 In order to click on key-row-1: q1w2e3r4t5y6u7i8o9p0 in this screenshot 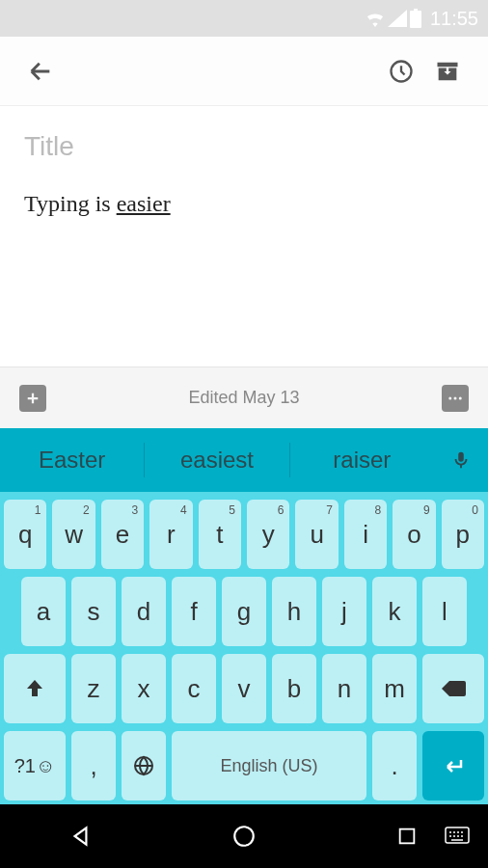, I will do `click(244, 534)`.